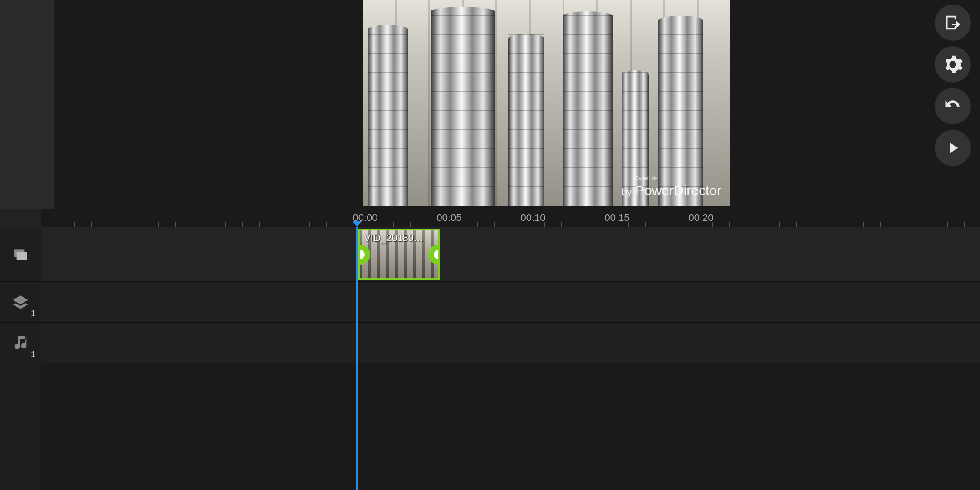 The height and width of the screenshot is (490, 980). Describe the element at coordinates (399, 254) in the screenshot. I see `video-clip: VID_20180…` at that location.